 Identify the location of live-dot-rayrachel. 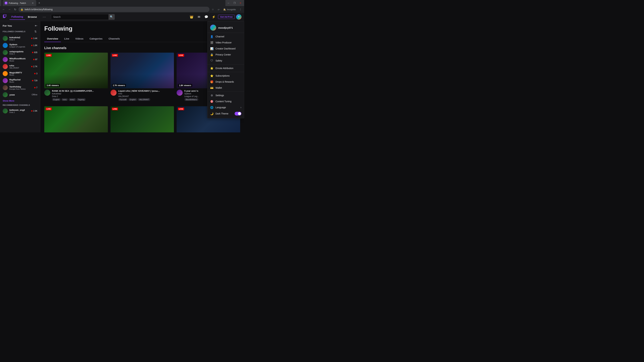
(32, 80).